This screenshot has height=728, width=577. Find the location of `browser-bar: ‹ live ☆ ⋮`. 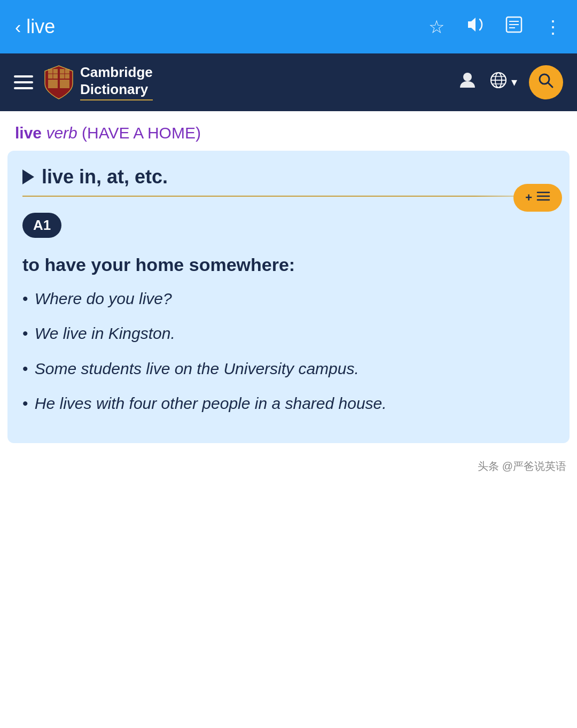

browser-bar: ‹ live ☆ ⋮ is located at coordinates (288, 27).